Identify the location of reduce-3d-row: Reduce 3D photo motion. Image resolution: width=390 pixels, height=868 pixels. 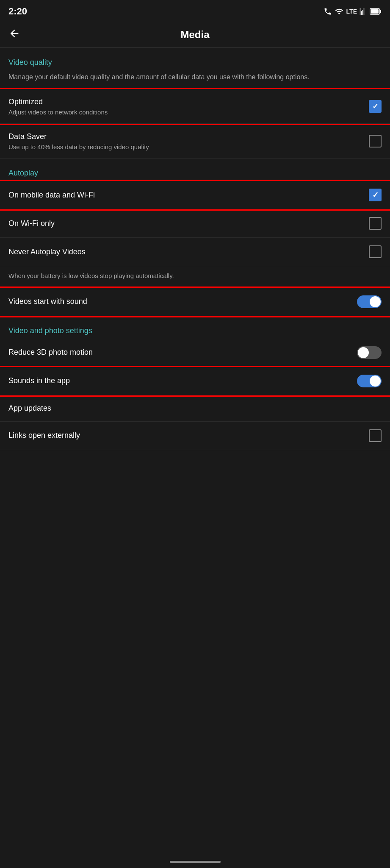
(195, 353).